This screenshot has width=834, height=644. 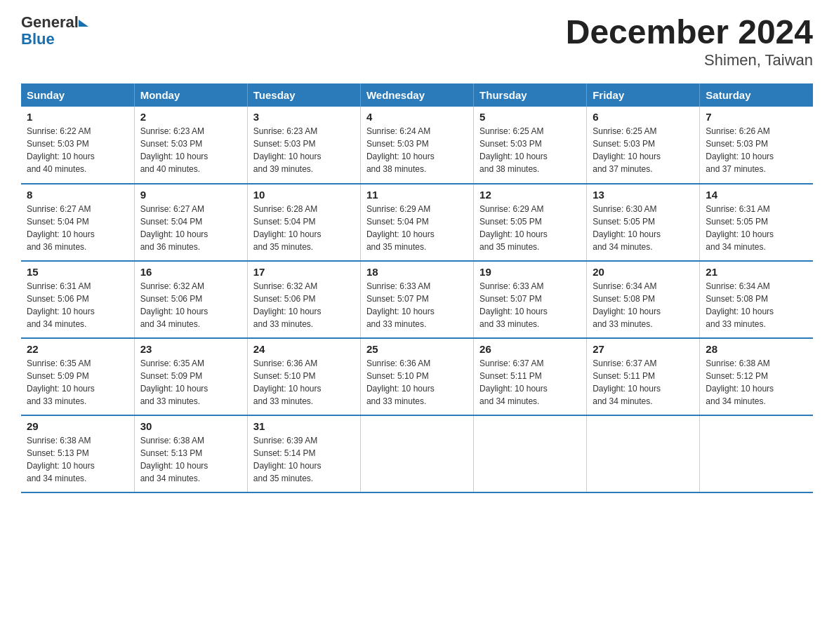 I want to click on calendar-week-row: 1 Sunrise: 6:22 AM Sunset: 5:03 PM Dayli…, so click(x=417, y=145).